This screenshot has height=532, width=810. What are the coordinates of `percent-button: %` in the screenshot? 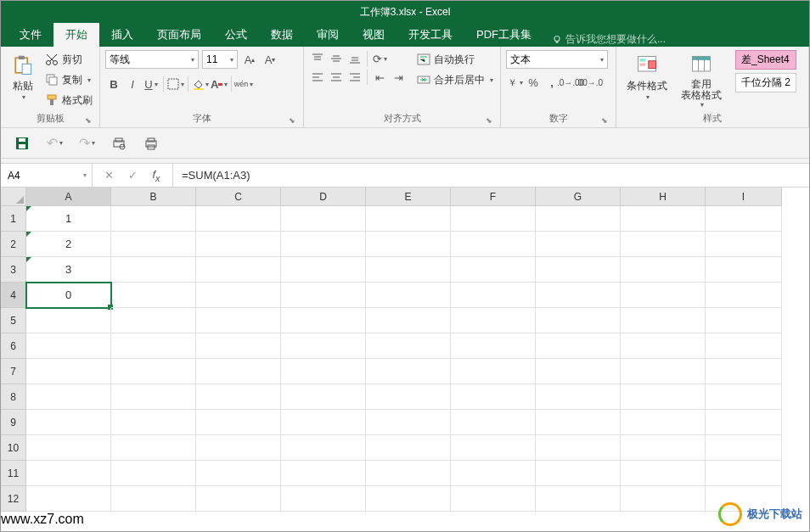 It's located at (533, 82).